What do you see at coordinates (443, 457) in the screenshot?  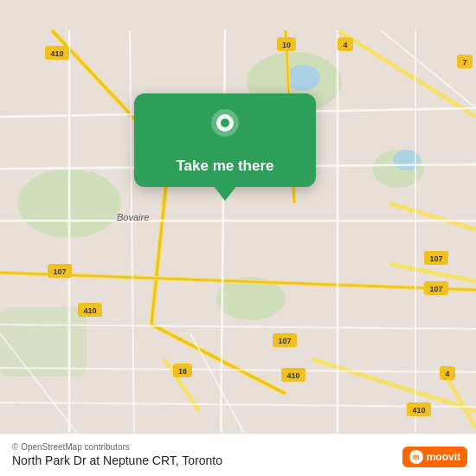 I see `moovit-label: moovit` at bounding box center [443, 457].